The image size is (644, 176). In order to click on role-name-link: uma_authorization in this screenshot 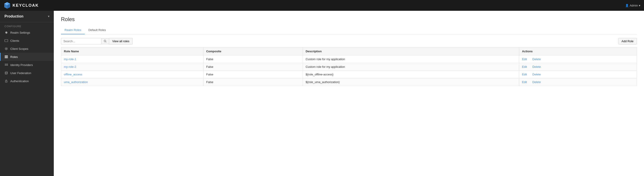, I will do `click(76, 82)`.